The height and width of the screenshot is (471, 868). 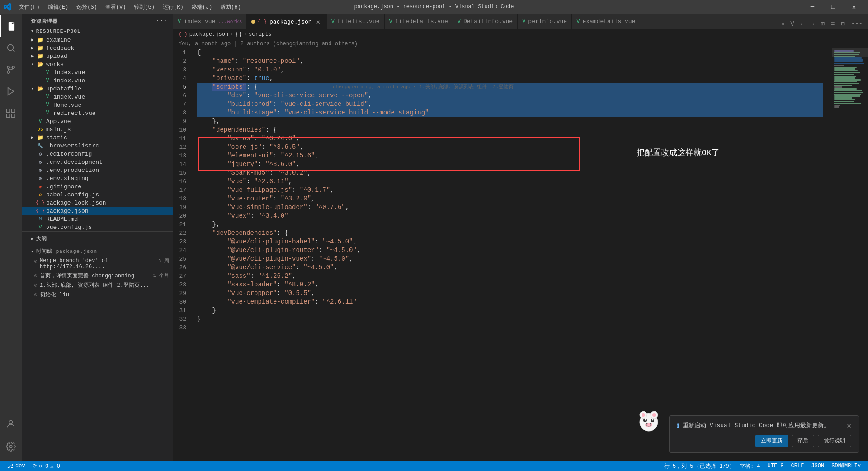 I want to click on tab-filelist: V filelist.vue, so click(x=356, y=22).